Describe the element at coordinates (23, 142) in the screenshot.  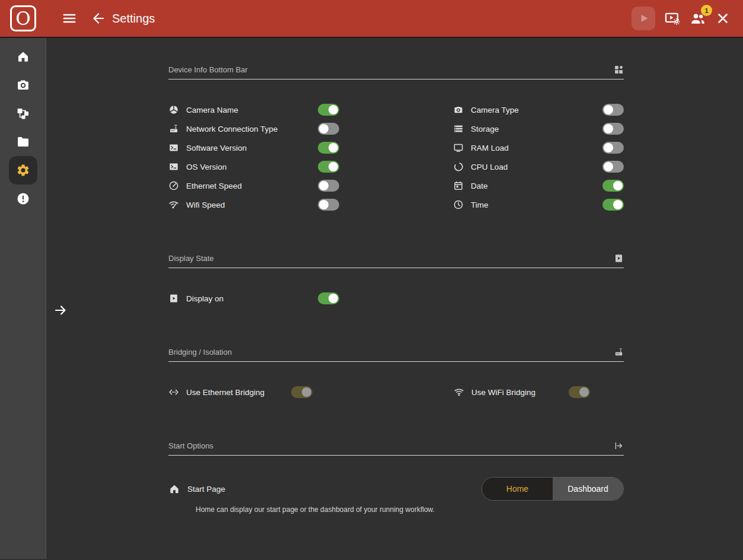
I see `sidebar-item-files` at that location.